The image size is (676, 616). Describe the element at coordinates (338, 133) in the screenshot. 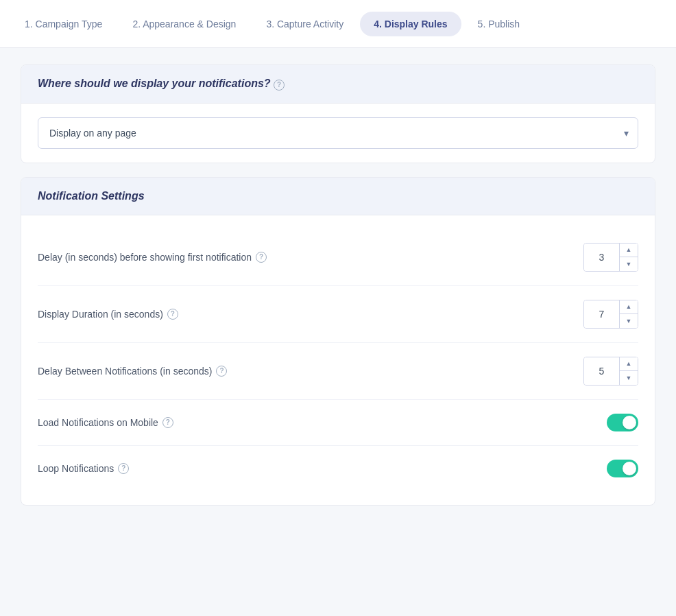

I see `display-section-body: Display on any page Display on specific …` at that location.